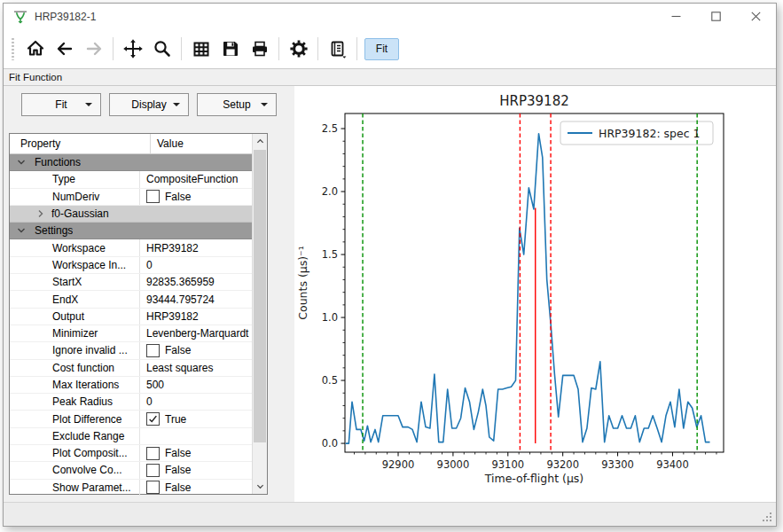 This screenshot has height=532, width=783. Describe the element at coordinates (716, 16) in the screenshot. I see `maximize-button` at that location.